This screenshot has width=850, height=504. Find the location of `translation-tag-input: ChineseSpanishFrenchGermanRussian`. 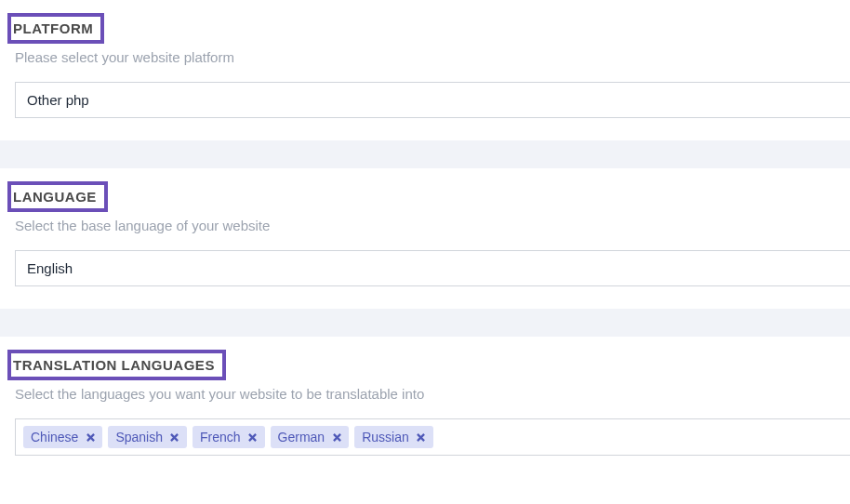

translation-tag-input: ChineseSpanishFrenchGermanRussian is located at coordinates (432, 437).